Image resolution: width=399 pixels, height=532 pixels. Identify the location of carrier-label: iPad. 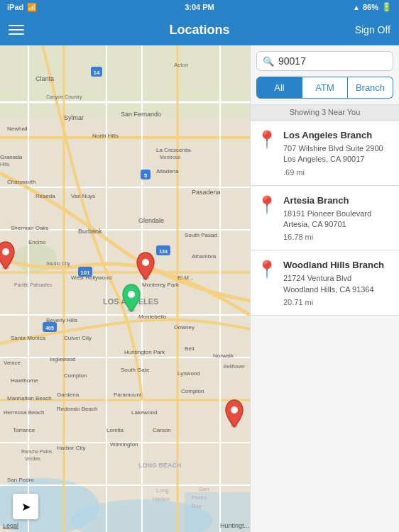
(16, 7).